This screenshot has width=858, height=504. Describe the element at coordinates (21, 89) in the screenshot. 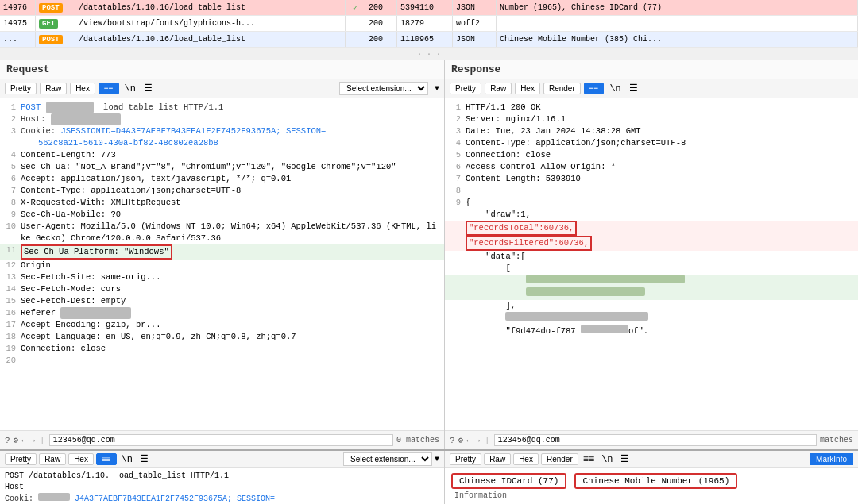

I see `pretty-btn: Pretty` at that location.